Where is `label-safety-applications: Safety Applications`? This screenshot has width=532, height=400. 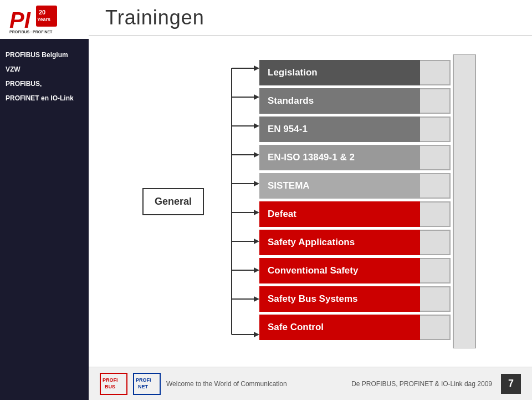 label-safety-applications: Safety Applications is located at coordinates (340, 242).